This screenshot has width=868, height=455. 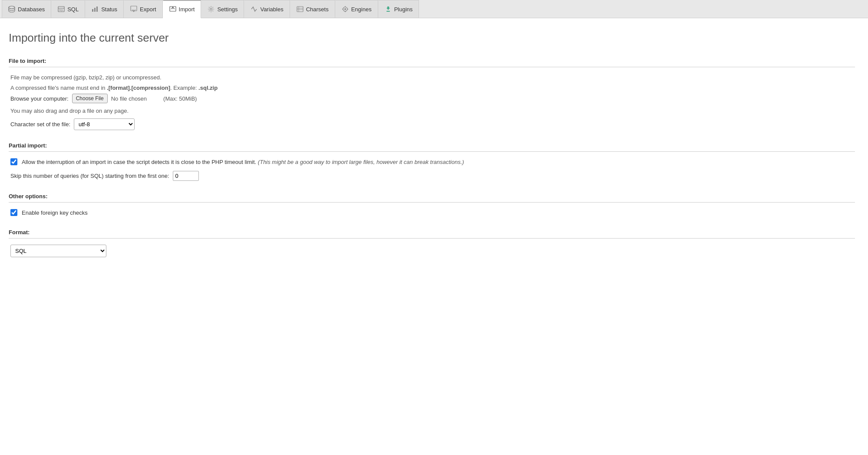 What do you see at coordinates (432, 147) in the screenshot?
I see `partial-import-header: Partial import:` at bounding box center [432, 147].